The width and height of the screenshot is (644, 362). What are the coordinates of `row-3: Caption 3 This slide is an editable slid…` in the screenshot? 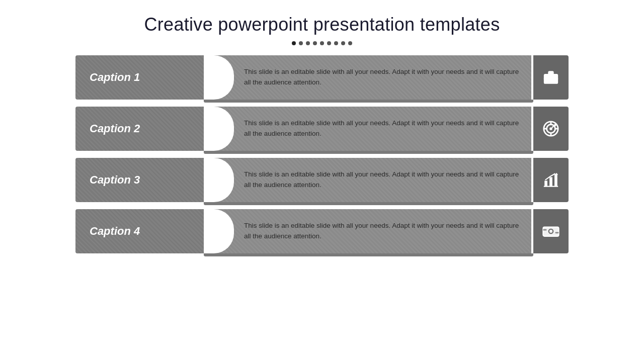 It's located at (322, 180).